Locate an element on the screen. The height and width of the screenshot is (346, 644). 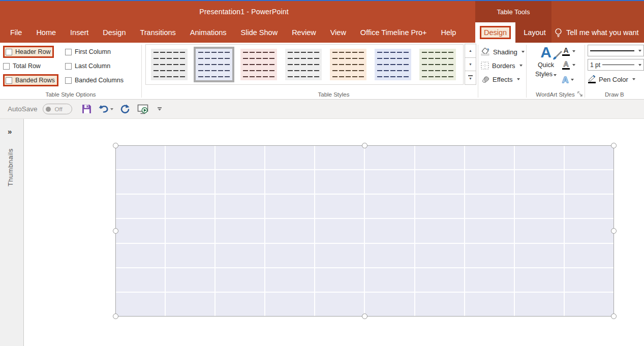
expand-thumbnails-chevron-icon: » is located at coordinates (10, 131).